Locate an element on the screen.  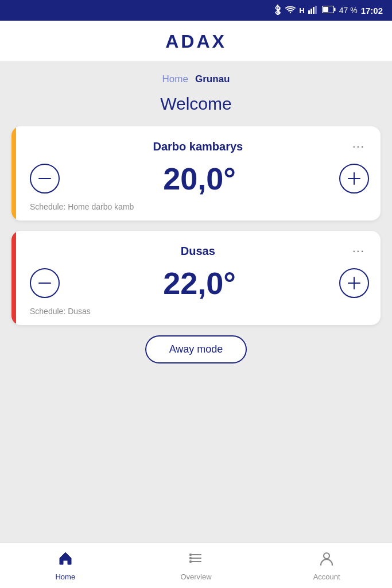
battery-icon is located at coordinates (329, 10).